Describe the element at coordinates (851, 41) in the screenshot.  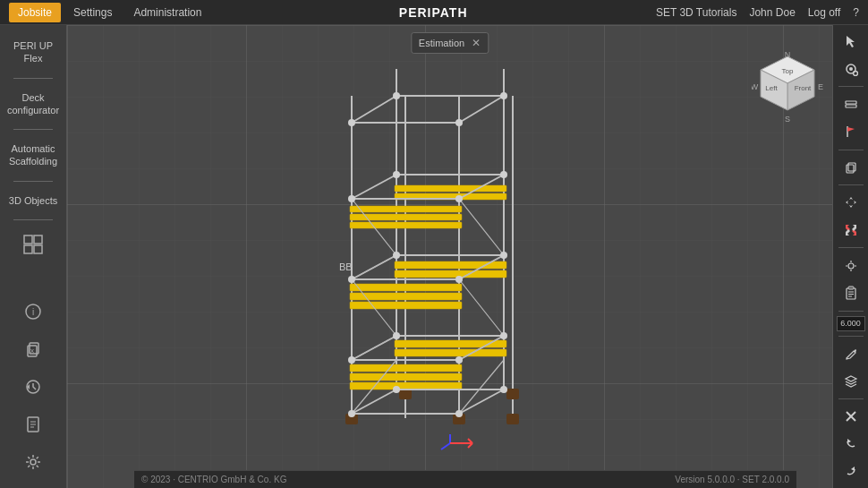
I see `cursor-tool-btn` at that location.